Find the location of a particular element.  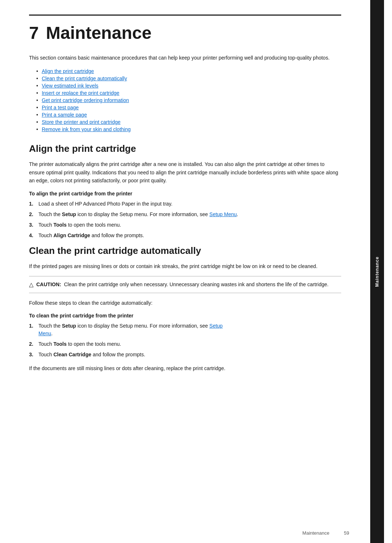

toc-item-1: Align the print cartridge is located at coordinates (189, 71).